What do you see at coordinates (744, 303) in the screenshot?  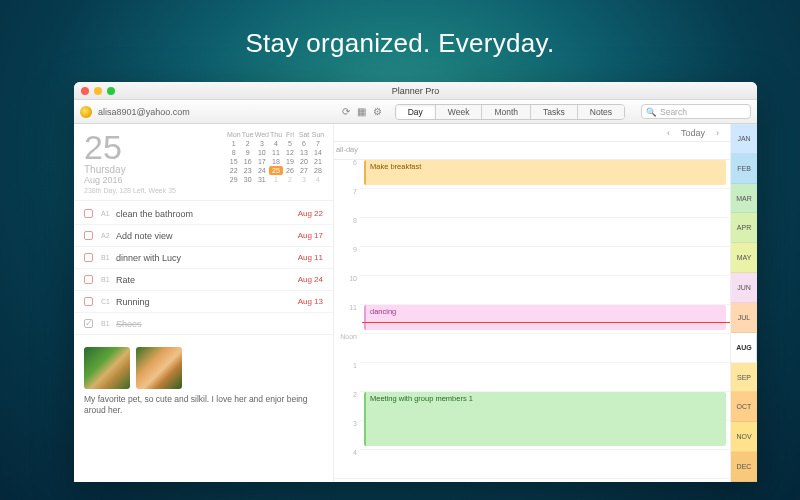 I see `month-tabs: JANFEBMARAPRMAYJUNJULAUGSEPOCTNOVDEC` at bounding box center [744, 303].